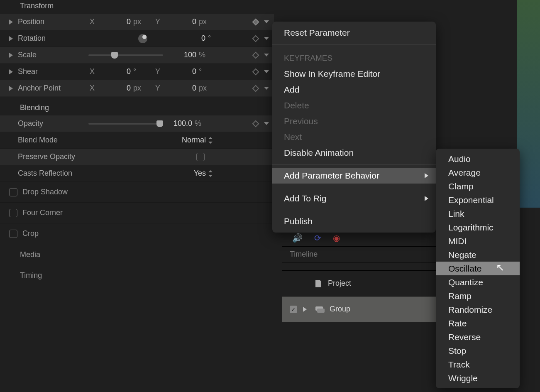  I want to click on delete-keyframe-item: Delete, so click(354, 105).